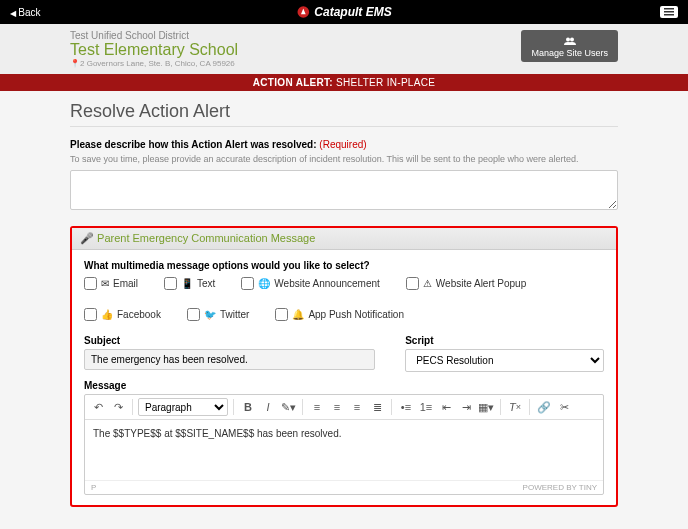  What do you see at coordinates (344, 408) in the screenshot?
I see `editor-toolbar: ↶ ↷ Paragraph B I ✎▾ ≡ ≡ ≡ ≣ •≡ 1≡ ⇤` at bounding box center [344, 408].